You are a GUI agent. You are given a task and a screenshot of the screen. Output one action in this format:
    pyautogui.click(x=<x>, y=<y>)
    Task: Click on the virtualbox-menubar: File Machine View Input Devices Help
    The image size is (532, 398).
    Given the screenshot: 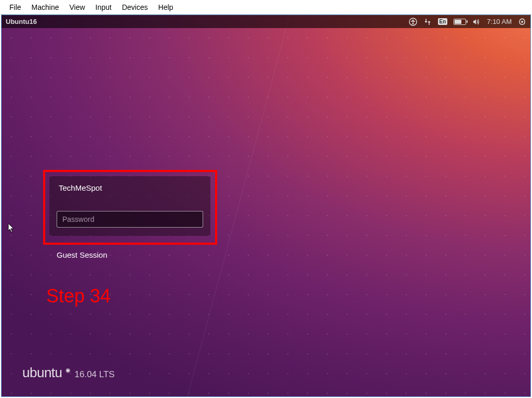 What is the action you would take?
    pyautogui.click(x=266, y=7)
    